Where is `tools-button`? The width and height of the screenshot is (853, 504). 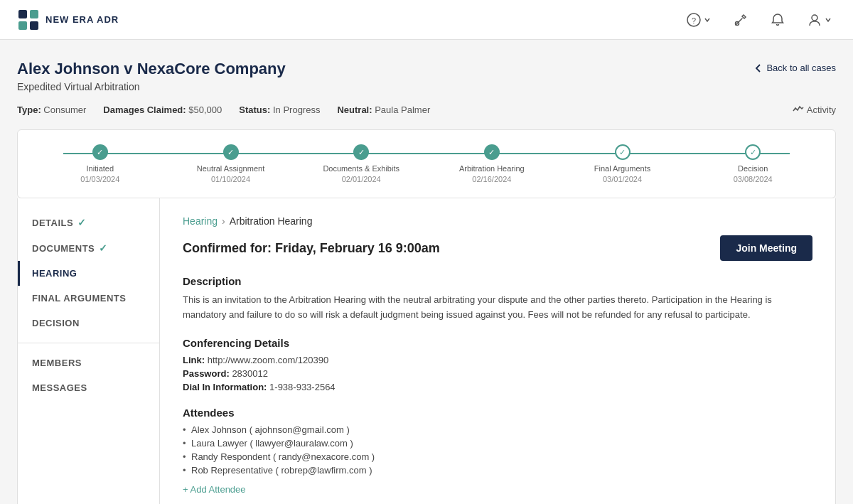
tools-button is located at coordinates (741, 20).